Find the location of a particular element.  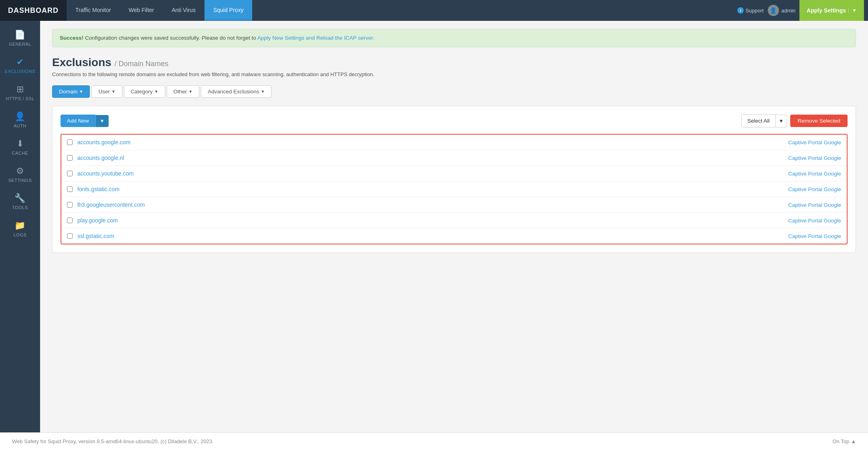

table-row: accounts.youtube.com Captive Portal Goog… is located at coordinates (454, 174).